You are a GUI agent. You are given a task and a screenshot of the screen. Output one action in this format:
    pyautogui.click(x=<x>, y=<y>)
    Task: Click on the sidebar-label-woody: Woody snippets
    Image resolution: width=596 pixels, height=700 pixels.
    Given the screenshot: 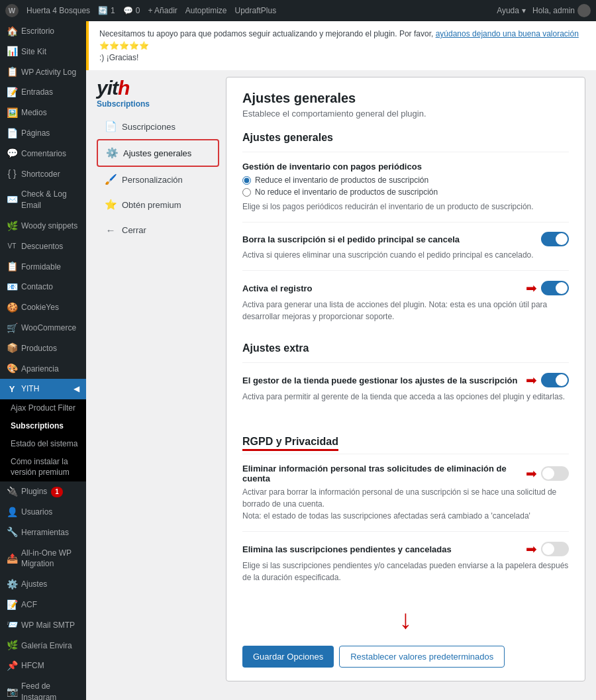 What is the action you would take?
    pyautogui.click(x=49, y=226)
    